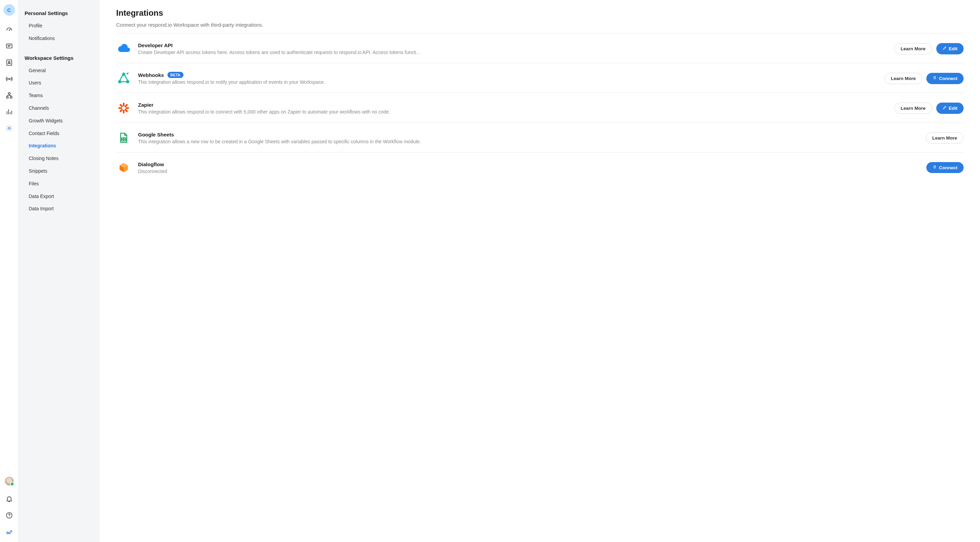 The height and width of the screenshot is (542, 980). What do you see at coordinates (155, 45) in the screenshot?
I see `integration-title: Developer API` at bounding box center [155, 45].